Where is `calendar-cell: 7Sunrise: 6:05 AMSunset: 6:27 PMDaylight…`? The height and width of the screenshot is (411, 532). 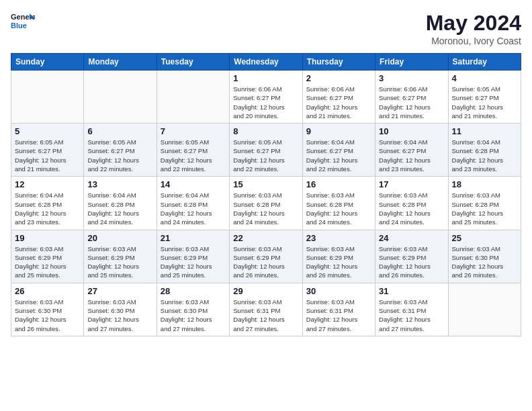 calendar-cell: 7Sunrise: 6:05 AMSunset: 6:27 PMDaylight… is located at coordinates (193, 150).